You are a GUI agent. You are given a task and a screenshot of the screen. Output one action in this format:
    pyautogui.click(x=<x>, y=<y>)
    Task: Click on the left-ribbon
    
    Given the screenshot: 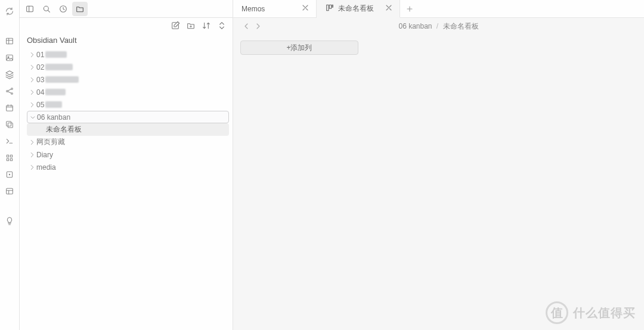 What is the action you would take?
    pyautogui.click(x=10, y=165)
    